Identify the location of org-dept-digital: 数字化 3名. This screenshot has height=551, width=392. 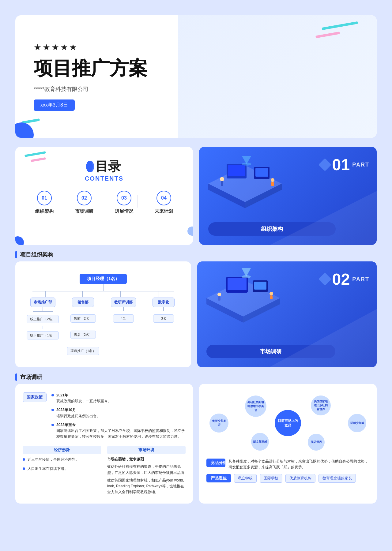
(164, 326).